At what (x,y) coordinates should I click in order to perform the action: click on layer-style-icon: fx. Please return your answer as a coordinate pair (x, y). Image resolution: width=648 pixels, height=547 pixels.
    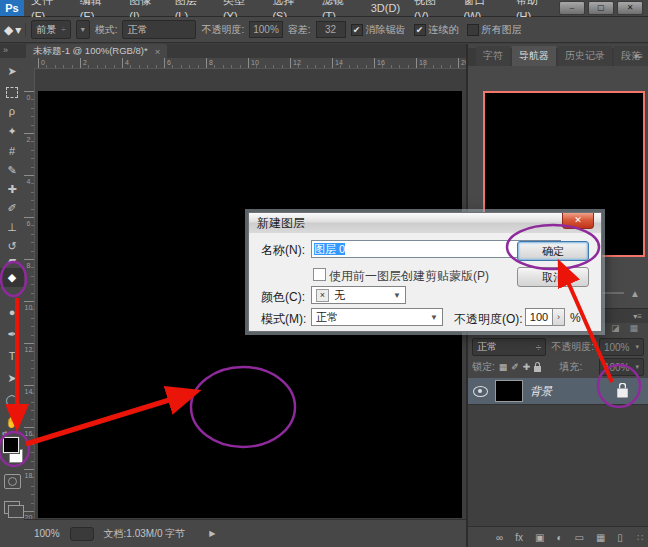
    Looking at the image, I should click on (519, 538).